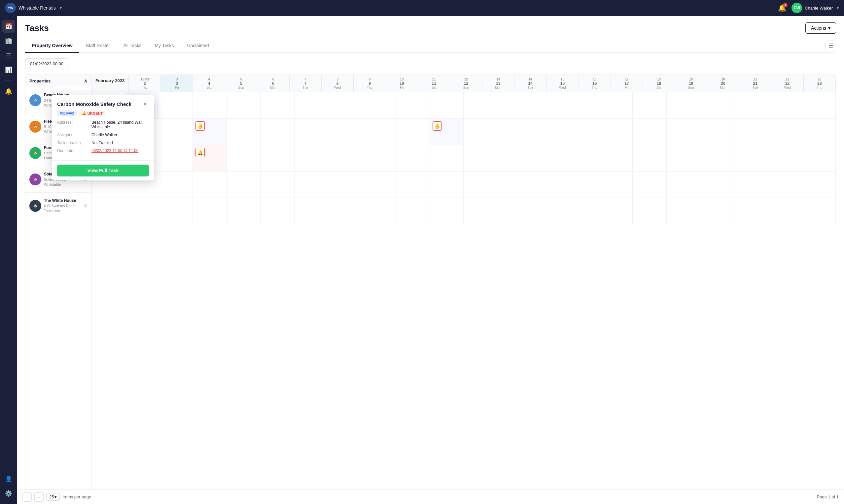  Describe the element at coordinates (39, 497) in the screenshot. I see `next-page-button: →` at that location.